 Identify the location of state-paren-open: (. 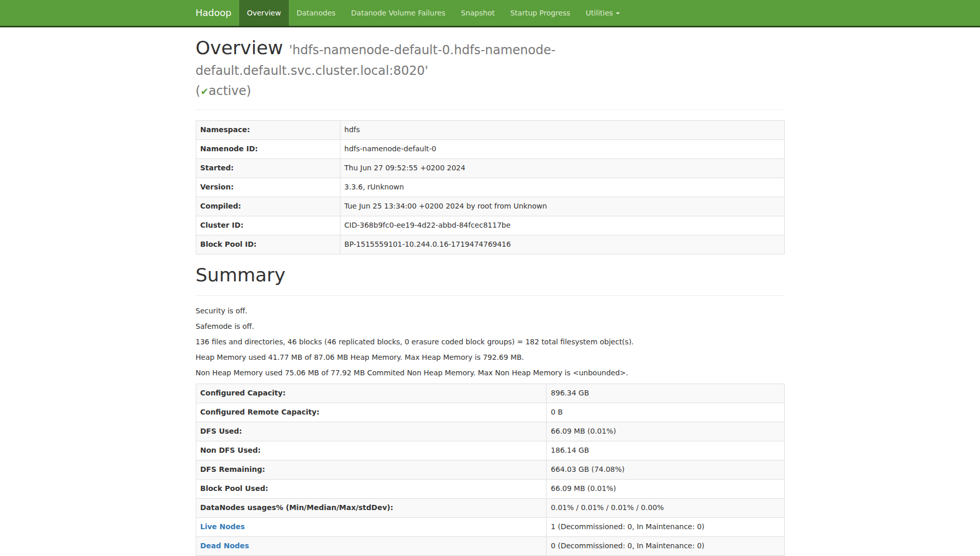
(198, 91).